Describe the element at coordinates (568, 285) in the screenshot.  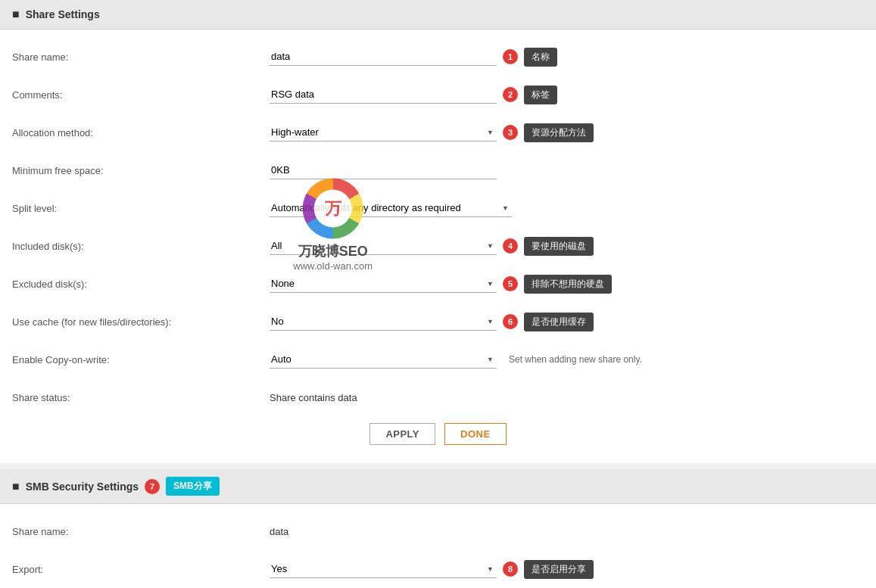
I see `tooltip-5-label: 排除不想用的硬盘` at that location.